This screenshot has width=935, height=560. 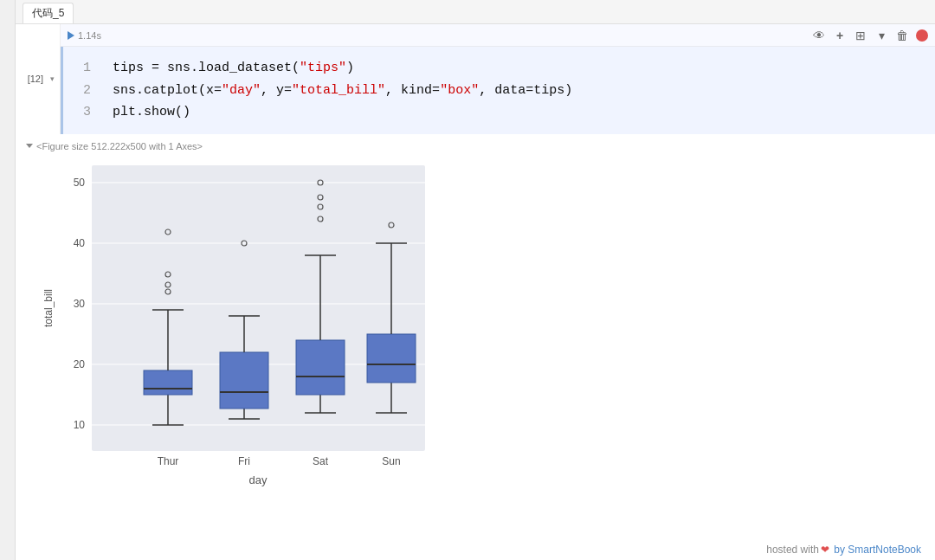 What do you see at coordinates (38, 80) in the screenshot?
I see `cell-num-label: [12] ▾` at bounding box center [38, 80].